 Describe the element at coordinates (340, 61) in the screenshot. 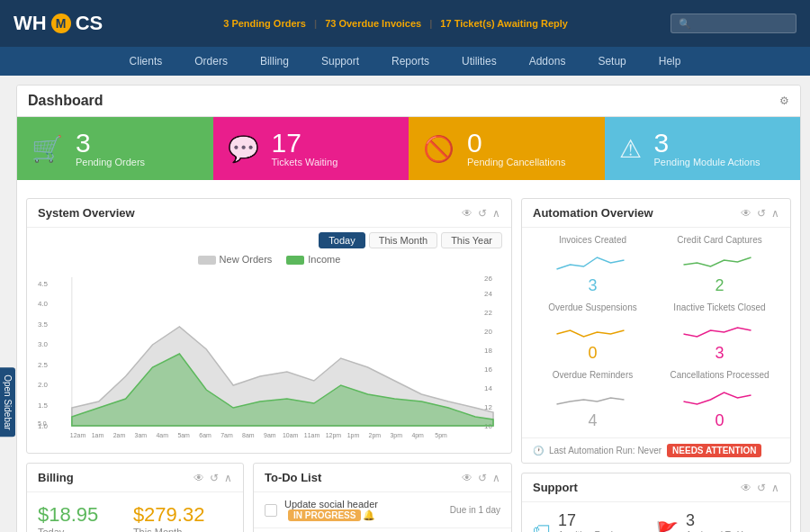

I see `nav-support: Support` at that location.